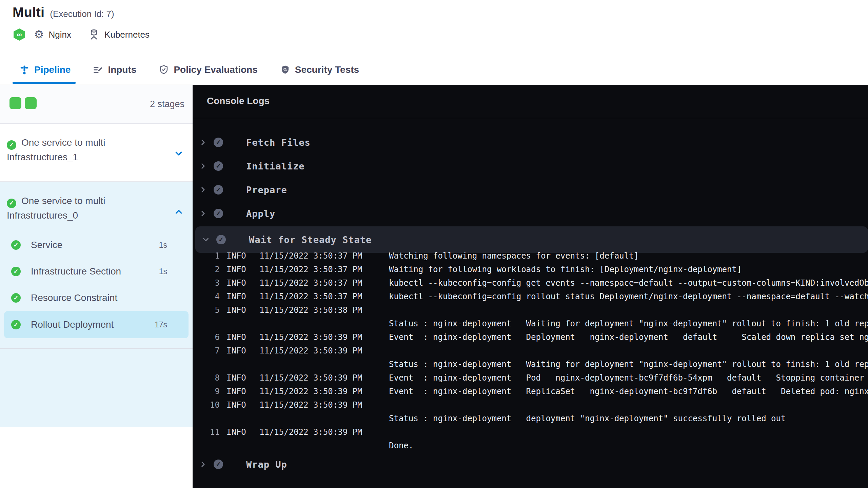 This screenshot has height=488, width=868. Describe the element at coordinates (94, 35) in the screenshot. I see `infrastructure-icon` at that location.